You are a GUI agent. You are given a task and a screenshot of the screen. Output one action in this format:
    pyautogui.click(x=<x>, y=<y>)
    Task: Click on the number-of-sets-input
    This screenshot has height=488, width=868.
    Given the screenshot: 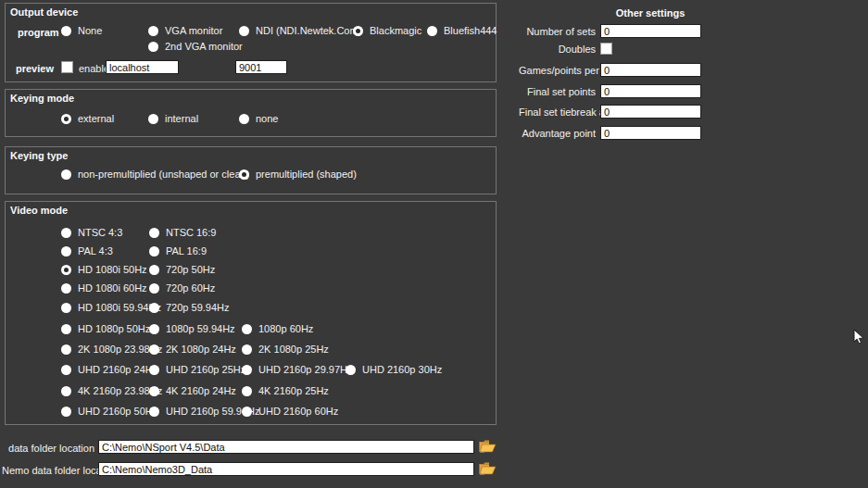 What is the action you would take?
    pyautogui.click(x=650, y=31)
    